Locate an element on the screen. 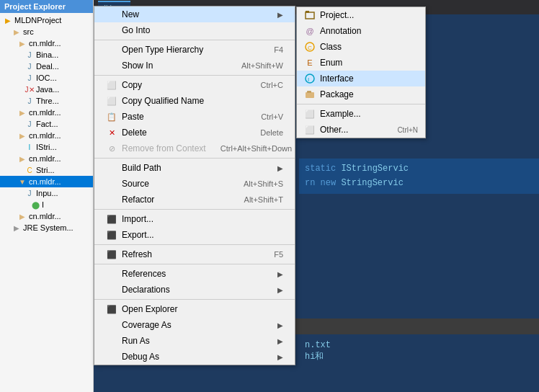  cm-item-copyqualified: ⬜ Copy Qualified Name is located at coordinates (195, 101).